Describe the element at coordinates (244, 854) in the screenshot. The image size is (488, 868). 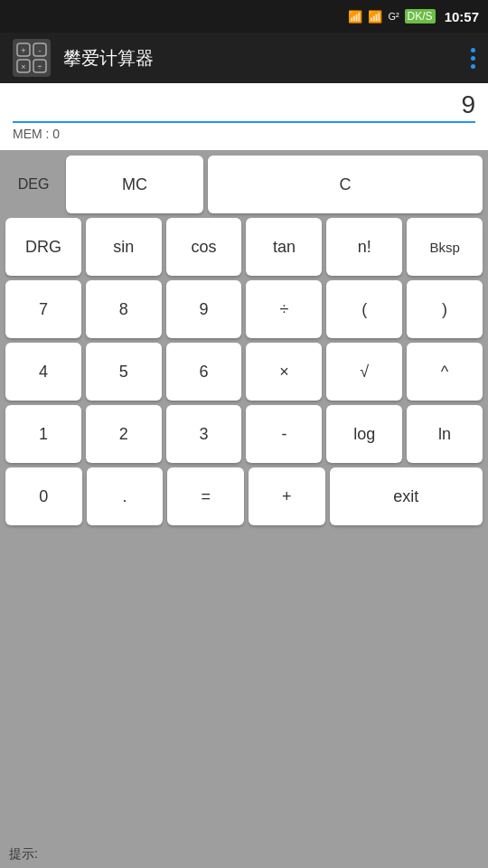
I see `hint-area: 提示:` at that location.